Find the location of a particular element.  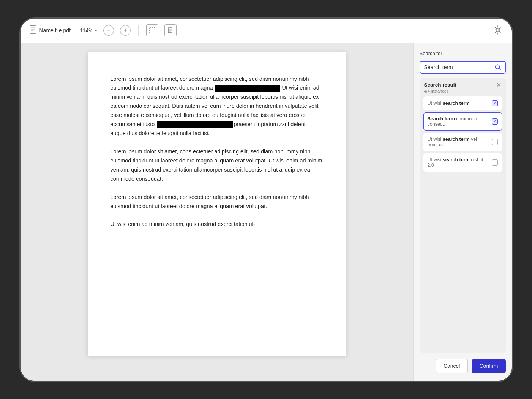

results-count: 4/4 instances is located at coordinates (463, 93).